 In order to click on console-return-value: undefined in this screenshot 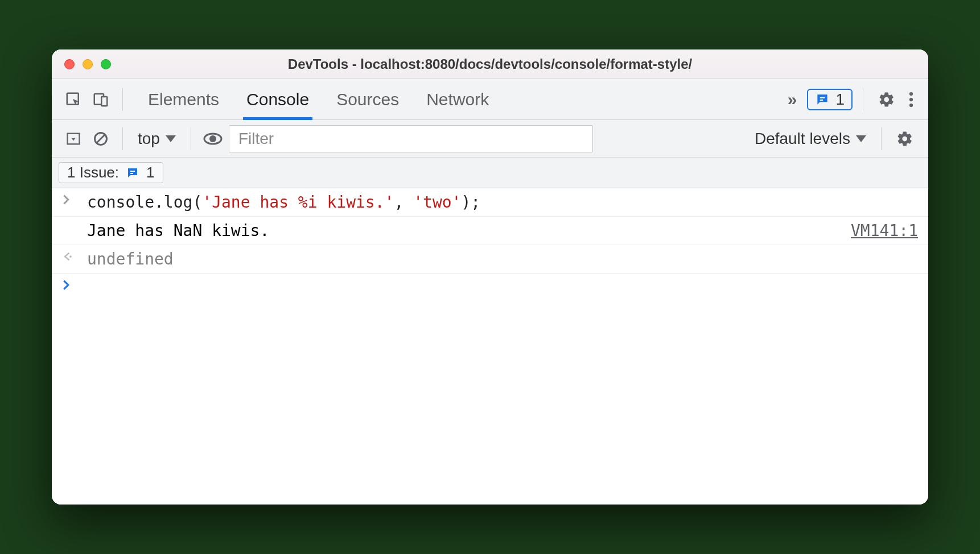, I will do `click(503, 259)`.